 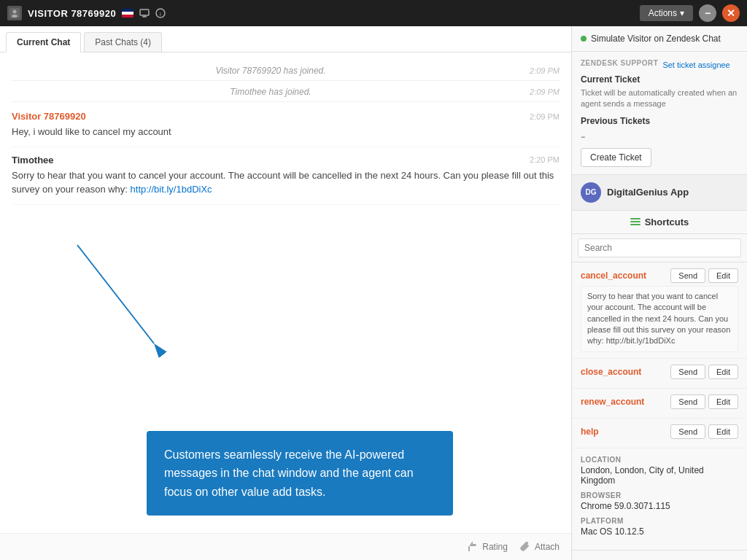 What do you see at coordinates (724, 372) in the screenshot?
I see `shortcut-close-edit: Edit` at bounding box center [724, 372].